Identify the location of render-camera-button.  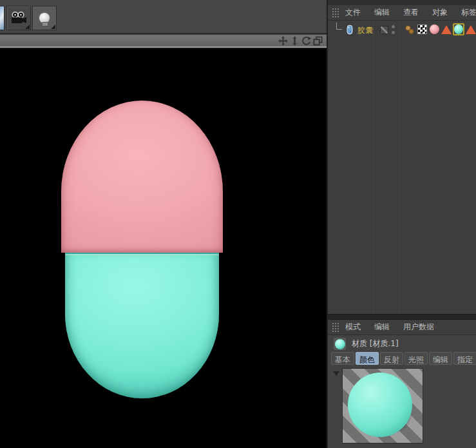
(19, 18).